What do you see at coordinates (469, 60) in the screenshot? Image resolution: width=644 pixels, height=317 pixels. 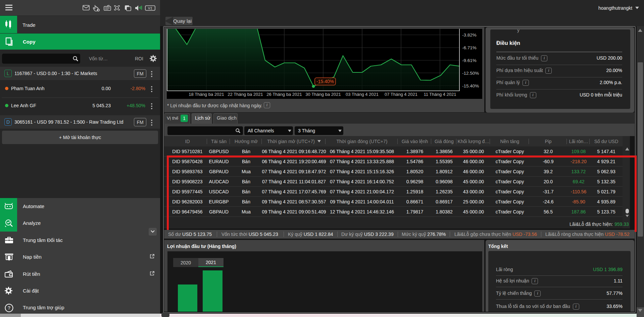 I see `svg-text: -9.61%` at bounding box center [469, 60].